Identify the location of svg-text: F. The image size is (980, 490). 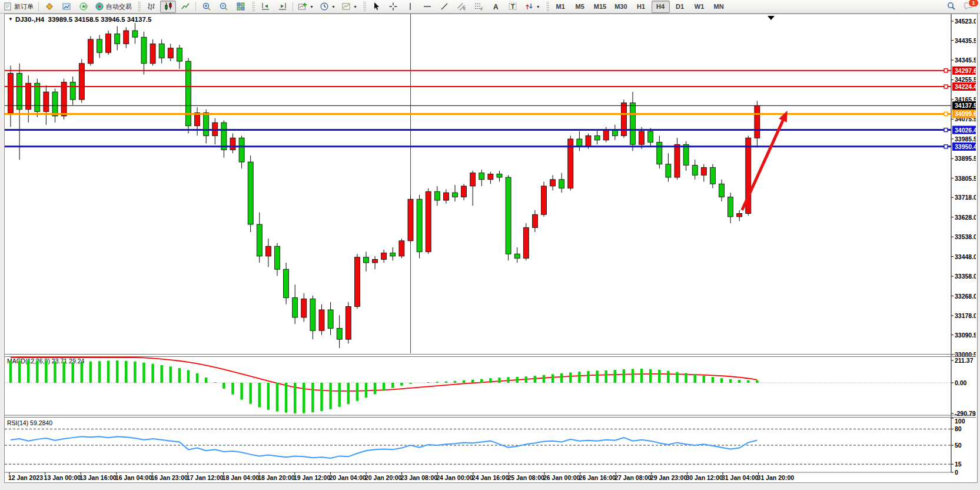
(482, 9).